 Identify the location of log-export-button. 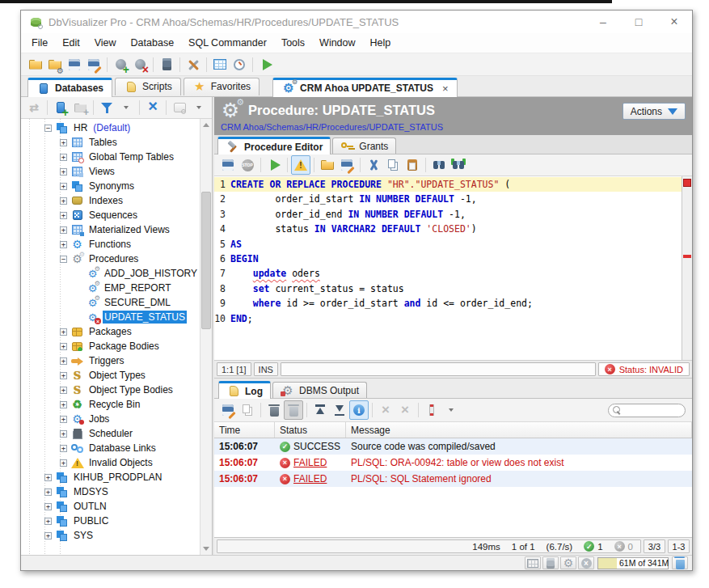
(228, 410).